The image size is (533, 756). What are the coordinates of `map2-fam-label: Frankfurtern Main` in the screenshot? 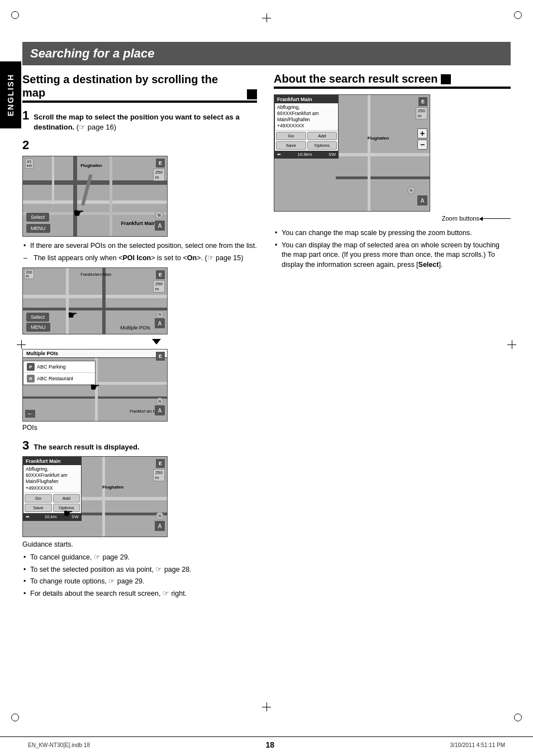 It's located at (96, 275).